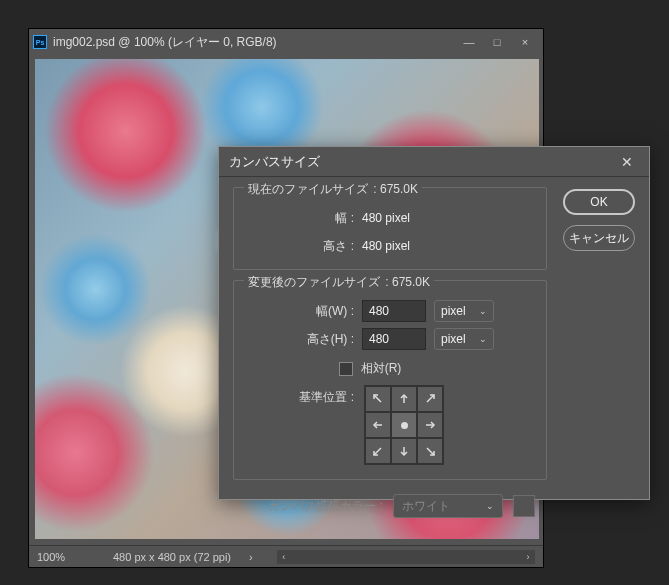 The image size is (669, 585). Describe the element at coordinates (390, 228) in the screenshot. I see `current-size-fieldset: 現在のファイルサイズ : 675.0K 幅 : 480 pixel 高さ : 4…` at that location.